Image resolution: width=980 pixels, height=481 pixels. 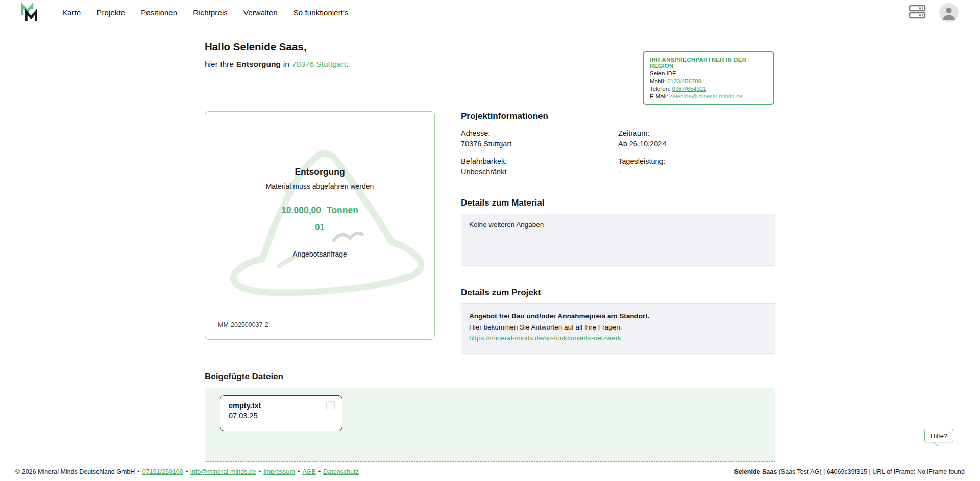 What do you see at coordinates (697, 133) in the screenshot?
I see `info-label: Zeitraum:` at bounding box center [697, 133].